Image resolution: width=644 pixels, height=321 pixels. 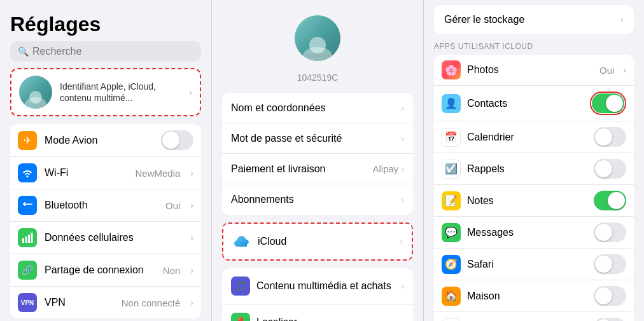 I want to click on apple-id-label: Identifiant Apple, iCloud, contenu multi…, so click(x=121, y=92).